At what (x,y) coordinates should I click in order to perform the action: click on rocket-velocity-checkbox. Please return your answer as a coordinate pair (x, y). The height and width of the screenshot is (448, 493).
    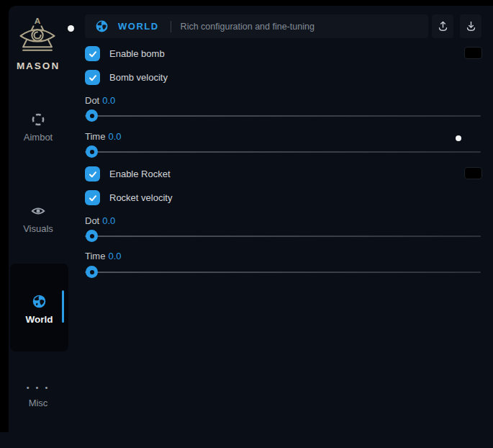
    Looking at the image, I should click on (92, 197).